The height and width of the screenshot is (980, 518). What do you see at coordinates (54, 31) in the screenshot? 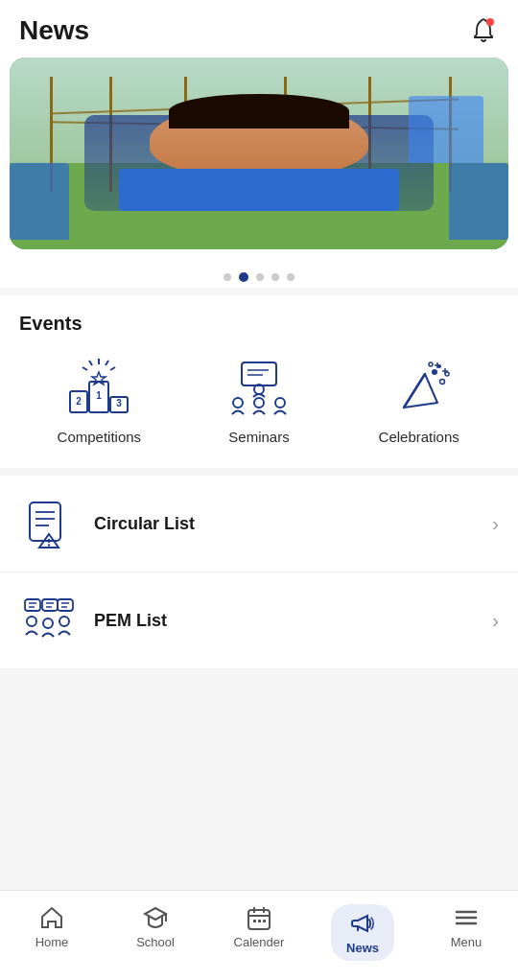
I see `page-title: News` at bounding box center [54, 31].